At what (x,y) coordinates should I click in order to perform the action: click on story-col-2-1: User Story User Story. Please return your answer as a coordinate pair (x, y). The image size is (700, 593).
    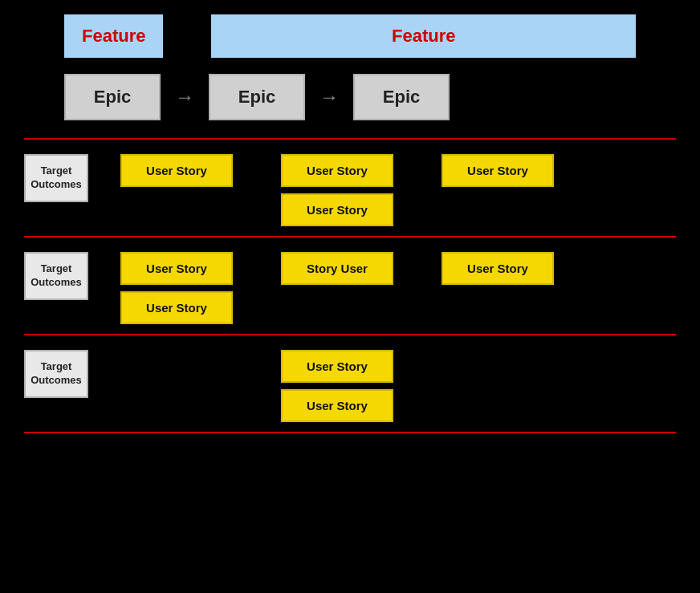
    Looking at the image, I should click on (177, 288).